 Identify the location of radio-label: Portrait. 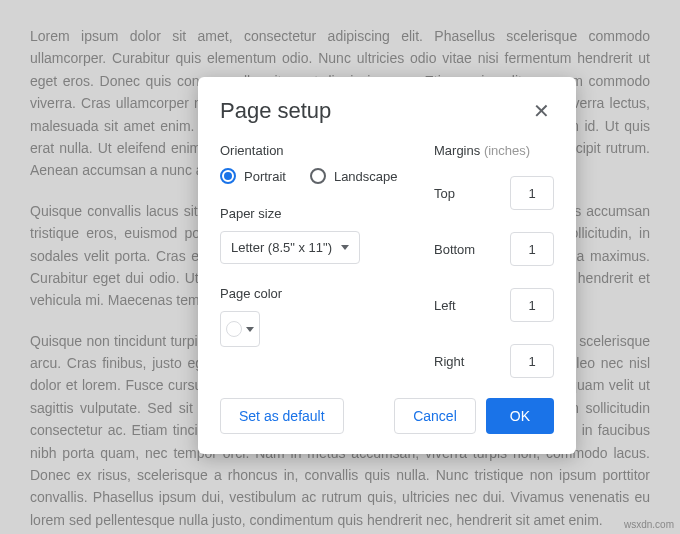
(265, 176).